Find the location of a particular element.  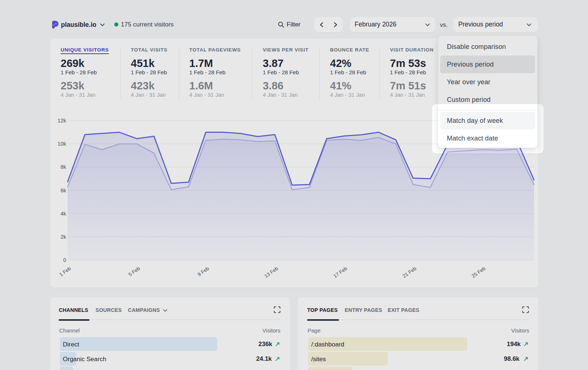

svg-text: 9 Feb is located at coordinates (204, 271).